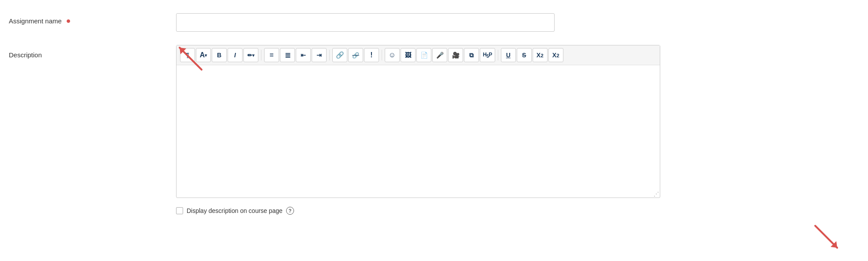 This screenshot has width=868, height=261. I want to click on pencil-icon: ✏, so click(250, 56).